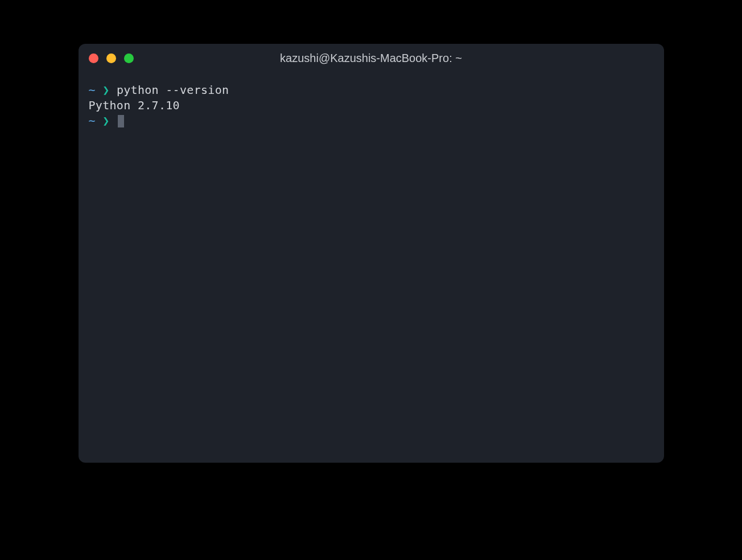  What do you see at coordinates (371, 58) in the screenshot?
I see `title-bar: kazushi@Kazushis-MacBook-Pro: ~` at bounding box center [371, 58].